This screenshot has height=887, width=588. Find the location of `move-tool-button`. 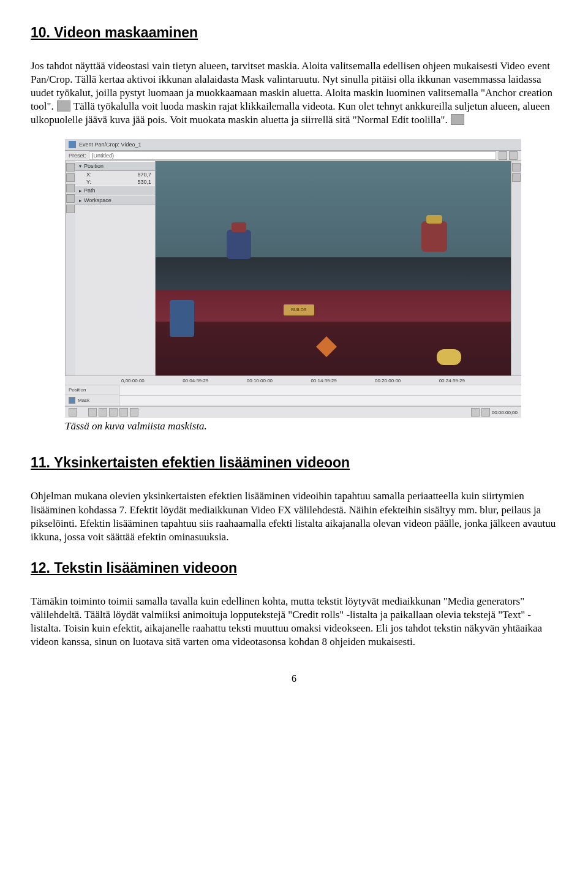

move-tool-button is located at coordinates (70, 198).